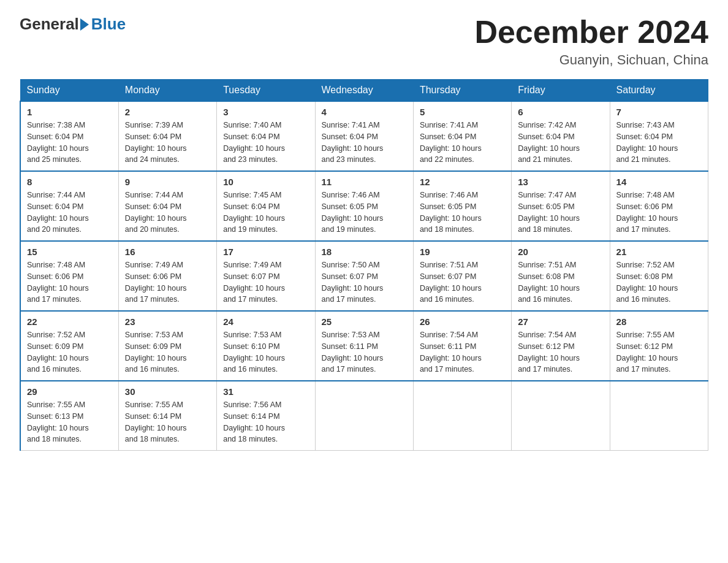 The width and height of the screenshot is (728, 563). Describe the element at coordinates (168, 391) in the screenshot. I see `day-number: 30` at that location.